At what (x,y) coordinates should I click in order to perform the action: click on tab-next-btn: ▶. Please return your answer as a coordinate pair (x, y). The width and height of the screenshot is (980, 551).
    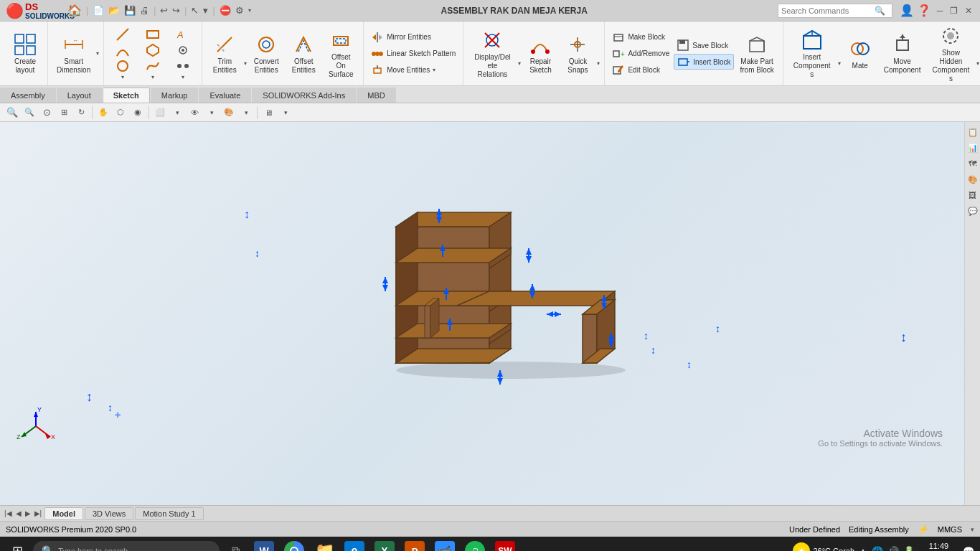
    Looking at the image, I should click on (28, 514).